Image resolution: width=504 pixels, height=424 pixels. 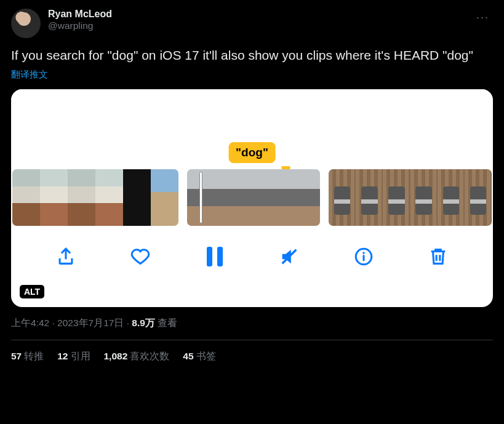 I want to click on share-icon, so click(x=66, y=257).